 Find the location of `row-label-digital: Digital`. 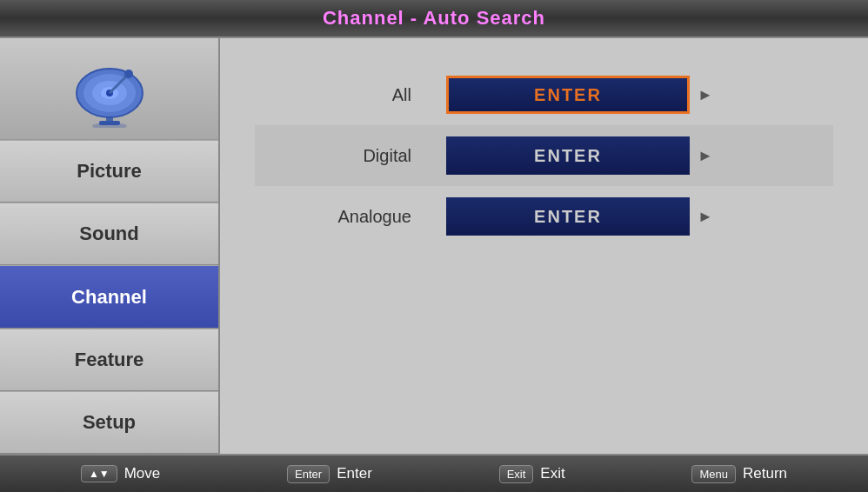

row-label-digital: Digital is located at coordinates (351, 156).